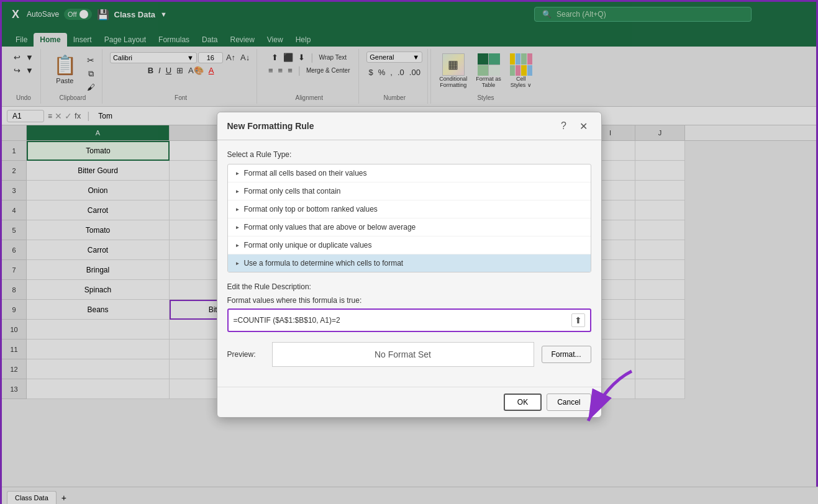 This screenshot has width=818, height=504. What do you see at coordinates (409, 227) in the screenshot?
I see `rule-item-4: Format only values that are above or bel…` at bounding box center [409, 227].